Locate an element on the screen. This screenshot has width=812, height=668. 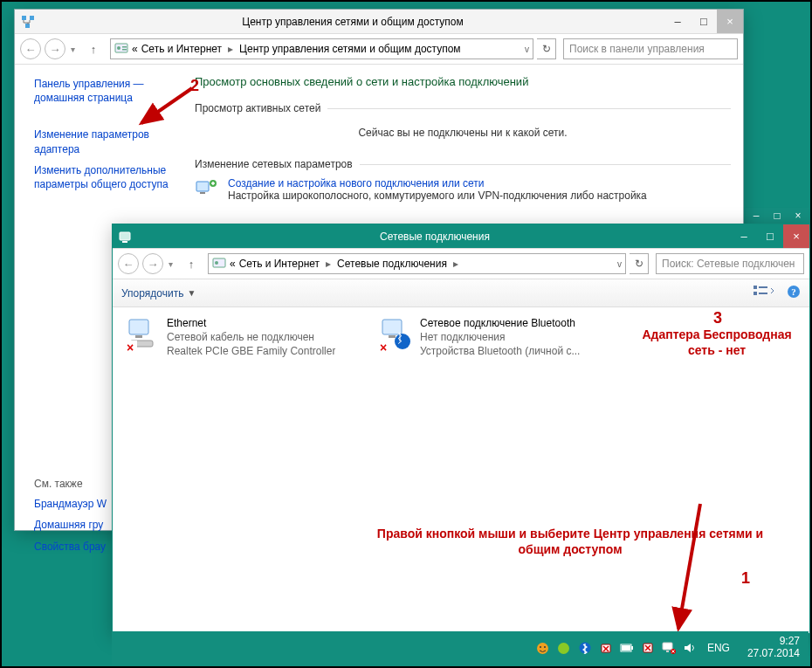
help-button: ? is located at coordinates (794, 293).